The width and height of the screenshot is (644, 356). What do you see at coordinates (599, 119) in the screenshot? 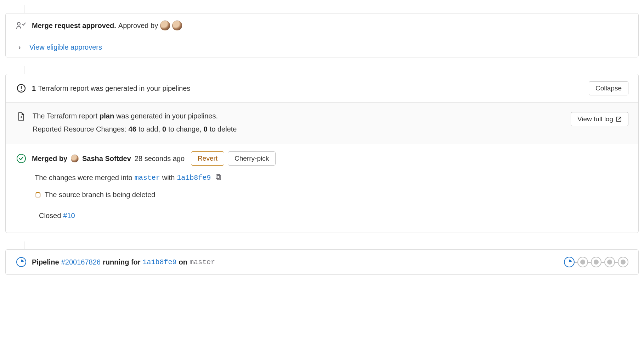
I see `view-full-log-button: View full log` at bounding box center [599, 119].